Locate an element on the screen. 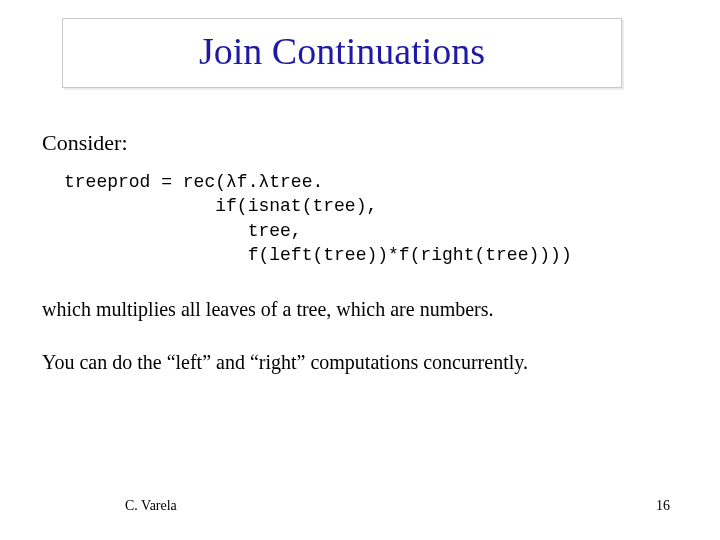 The image size is (720, 540). footer-author: C. Varela is located at coordinates (151, 506).